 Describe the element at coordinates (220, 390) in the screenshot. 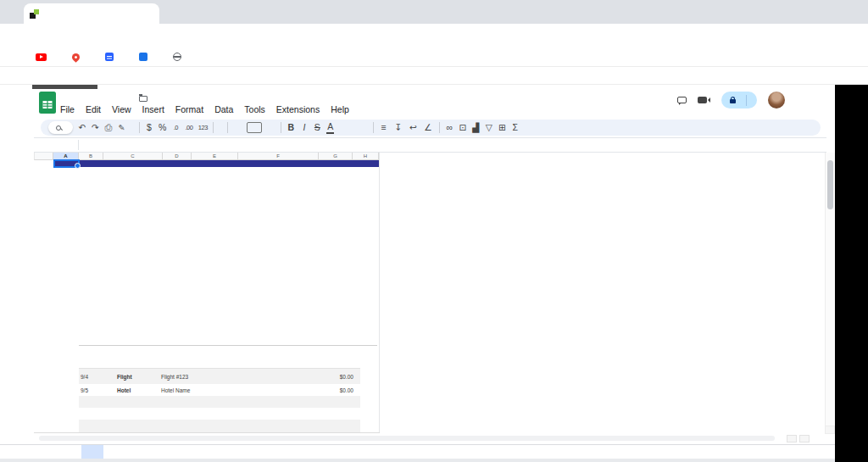

I see `expense-row: 9/5 Hotel Hotel Name $0.00` at that location.